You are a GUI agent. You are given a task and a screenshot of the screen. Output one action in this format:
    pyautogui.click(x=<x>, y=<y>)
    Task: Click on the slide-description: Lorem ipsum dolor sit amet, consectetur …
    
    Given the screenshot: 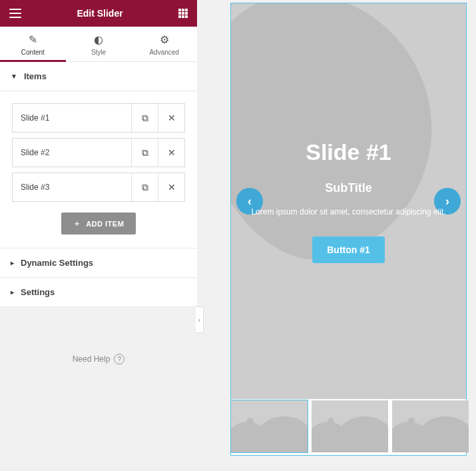 What is the action you would take?
    pyautogui.click(x=348, y=212)
    